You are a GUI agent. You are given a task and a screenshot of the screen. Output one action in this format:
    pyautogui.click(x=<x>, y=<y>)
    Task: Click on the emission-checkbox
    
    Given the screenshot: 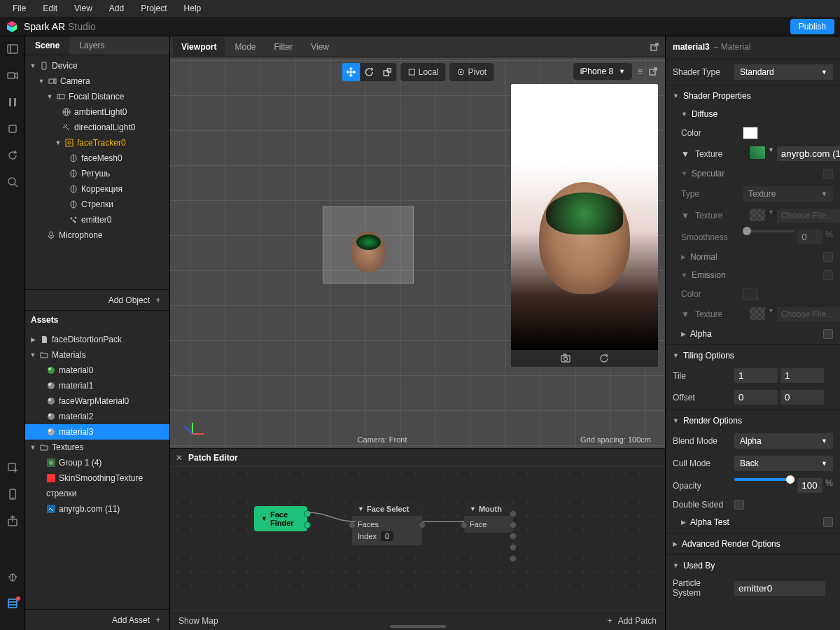 What is the action you would take?
    pyautogui.click(x=828, y=275)
    